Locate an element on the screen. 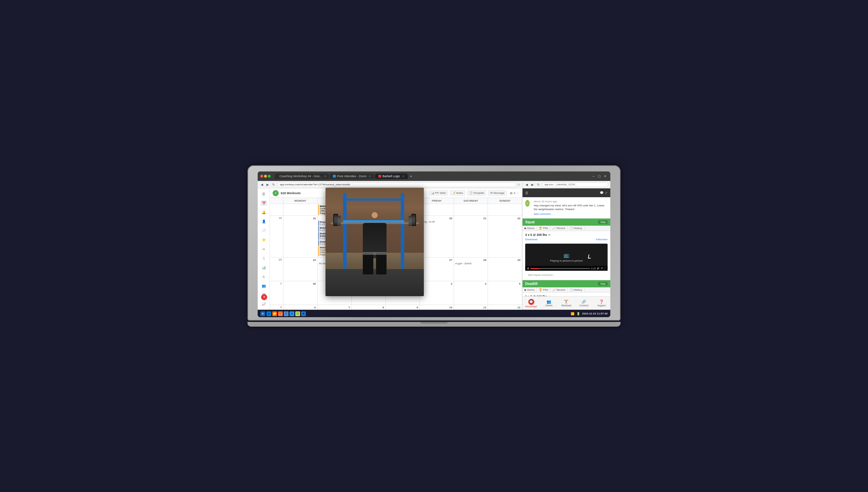 The width and height of the screenshot is (868, 492). squat-tab-prs: 🏆 PRs is located at coordinates (544, 228).